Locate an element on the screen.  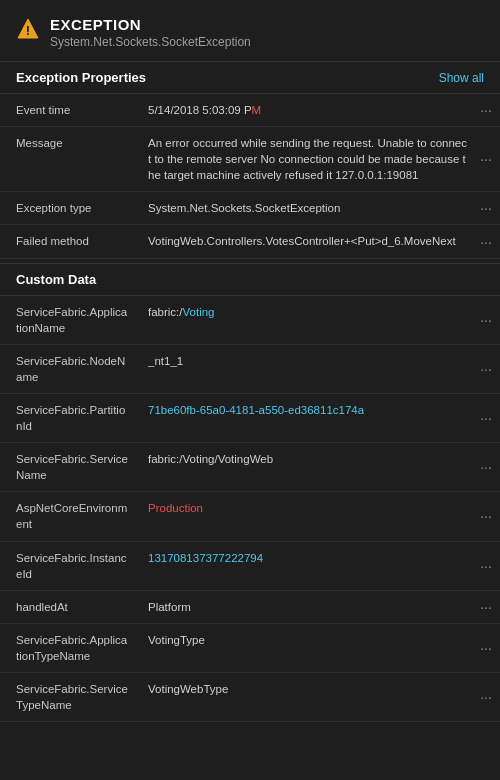
prop-value-instance-id: 131708137377222794 is located at coordinates (306, 566).